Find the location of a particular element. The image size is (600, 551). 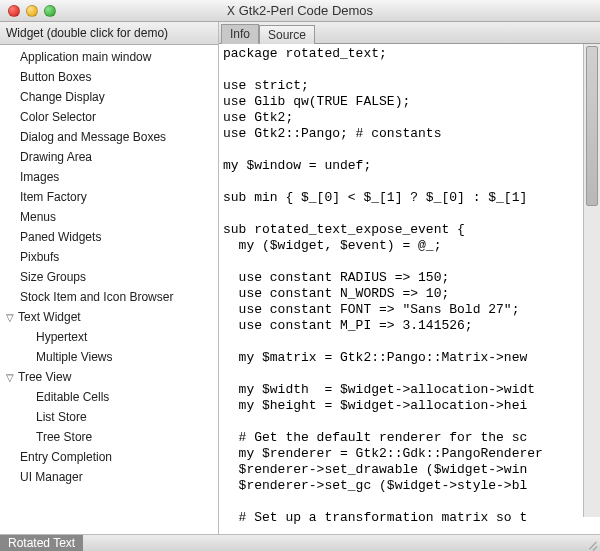

tree-item-label: Images is located at coordinates (40, 177).